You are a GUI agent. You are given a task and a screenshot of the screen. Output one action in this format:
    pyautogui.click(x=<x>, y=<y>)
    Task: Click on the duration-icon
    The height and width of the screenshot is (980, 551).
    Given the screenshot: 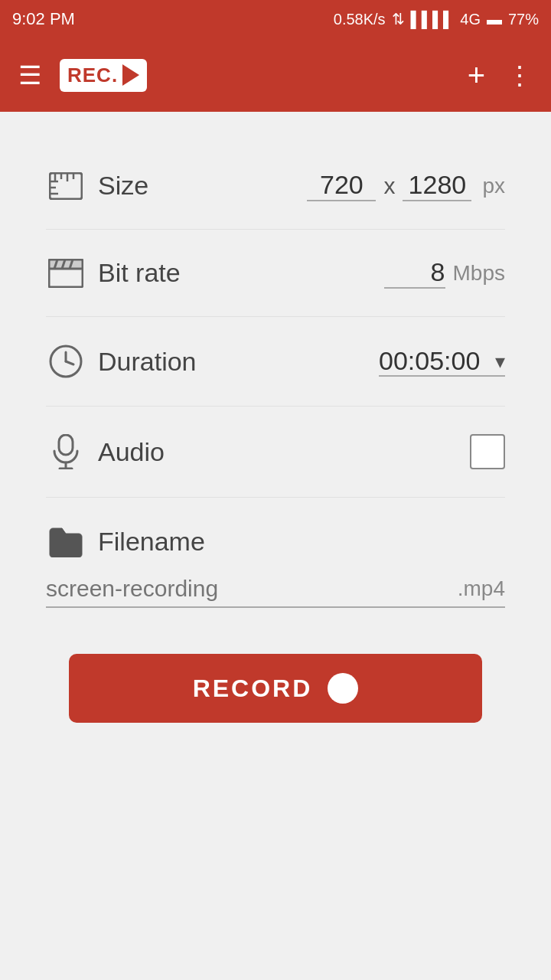 What is the action you would take?
    pyautogui.click(x=66, y=361)
    